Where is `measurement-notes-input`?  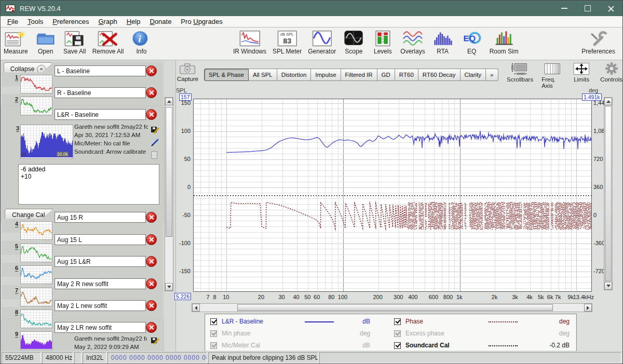 measurement-notes-input is located at coordinates (89, 184).